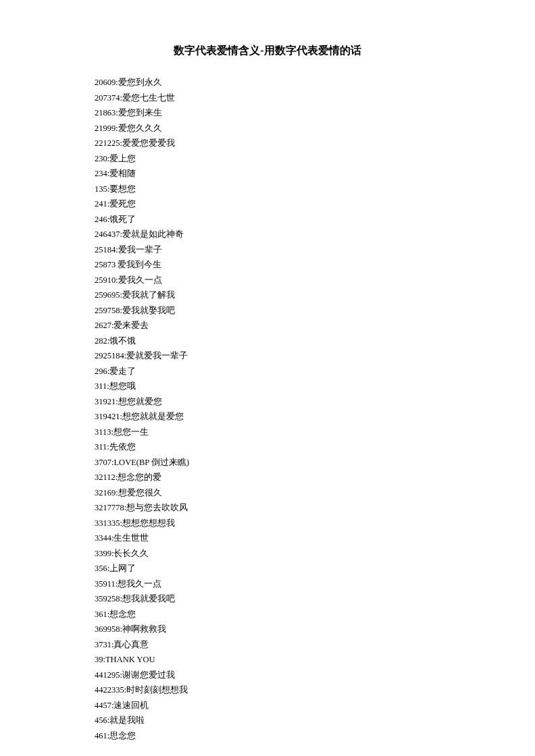 This screenshot has height=756, width=535. I want to click on entry-line: 31921:想您就爱您, so click(268, 402).